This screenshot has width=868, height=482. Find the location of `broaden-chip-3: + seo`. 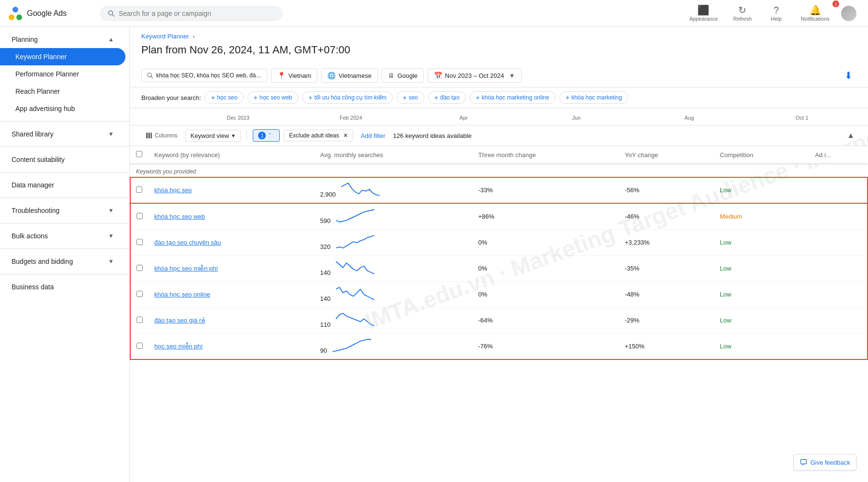

broaden-chip-3: + seo is located at coordinates (410, 98).